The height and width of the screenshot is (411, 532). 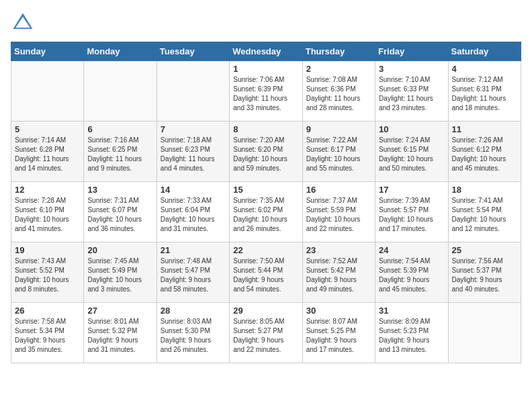 I want to click on day-info: Sunrise: 7:08 AM Sunset: 6:36 PM Dayligh…, so click(x=339, y=94).